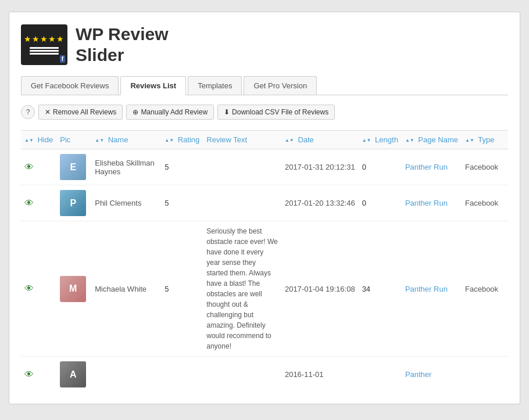 The height and width of the screenshot is (420, 529). Describe the element at coordinates (264, 203) in the screenshot. I see `table-row: 👁PPhil Clements52017-01-20 13:32:460Pant…` at that location.